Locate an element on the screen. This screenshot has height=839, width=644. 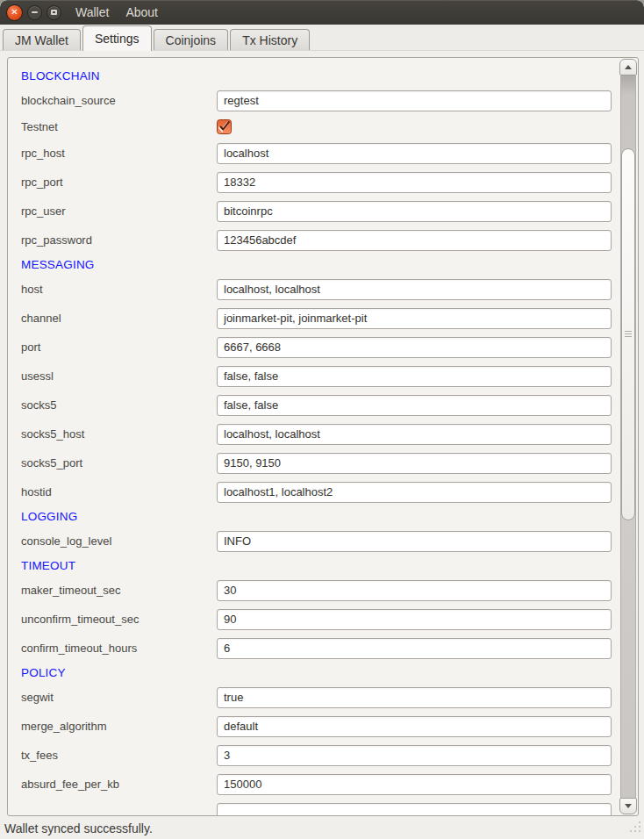
field-input-rpc_host is located at coordinates (414, 154).